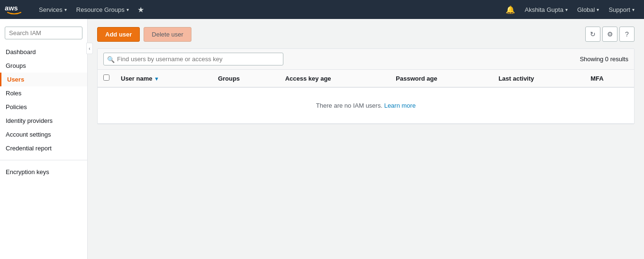  I want to click on sidebar-item-roles: Roles, so click(44, 93).